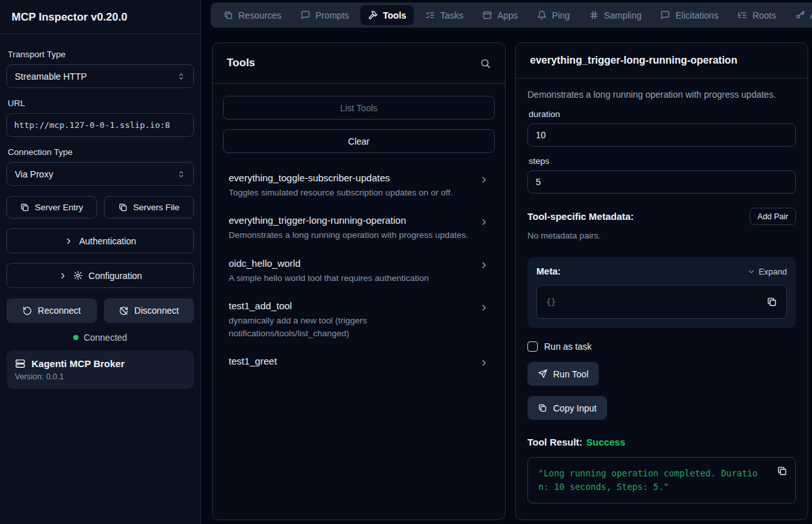 The image size is (812, 524). What do you see at coordinates (241, 63) in the screenshot?
I see `tools-panel-title: Tools` at bounding box center [241, 63].